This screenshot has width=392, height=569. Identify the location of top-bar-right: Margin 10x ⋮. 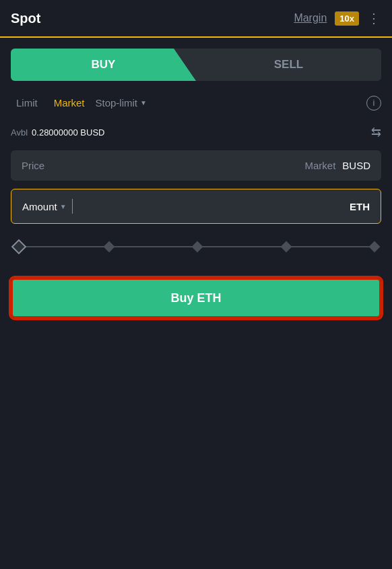
(337, 18).